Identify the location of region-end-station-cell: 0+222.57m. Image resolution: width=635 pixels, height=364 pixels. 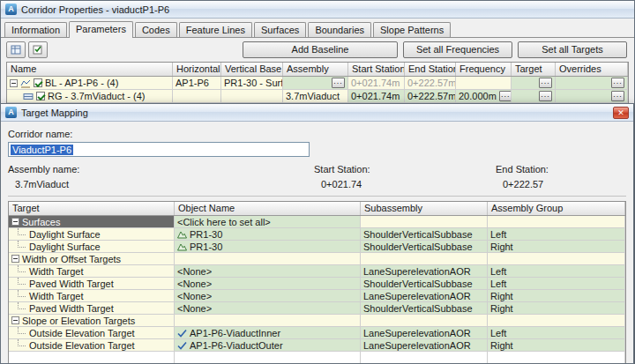
(430, 97).